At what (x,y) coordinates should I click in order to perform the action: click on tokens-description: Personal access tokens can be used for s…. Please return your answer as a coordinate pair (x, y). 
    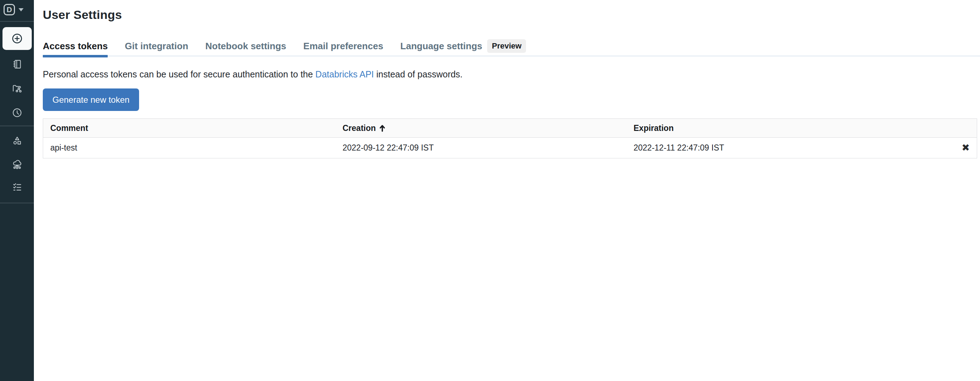
    Looking at the image, I should click on (511, 74).